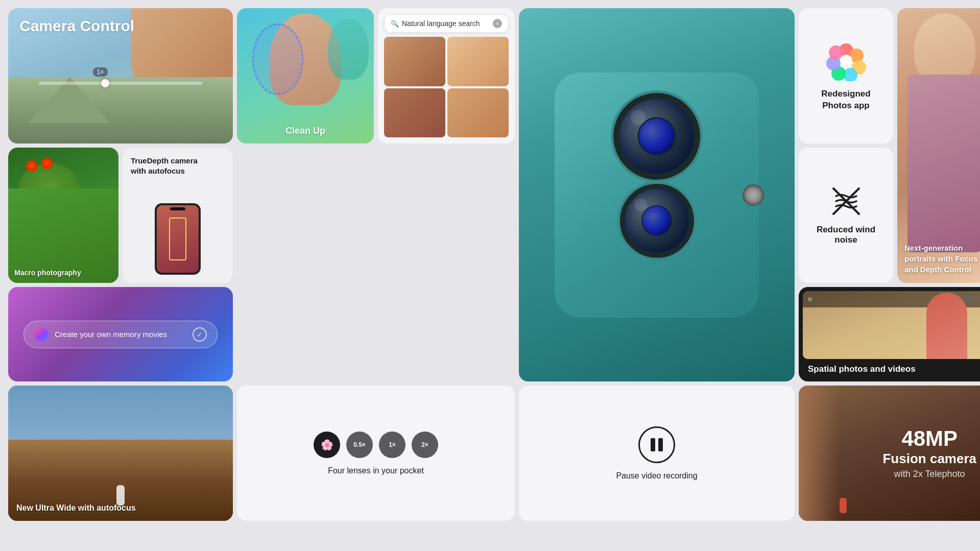 This screenshot has height=551, width=980. What do you see at coordinates (497, 23) in the screenshot?
I see `search-clear-button: ×` at bounding box center [497, 23].